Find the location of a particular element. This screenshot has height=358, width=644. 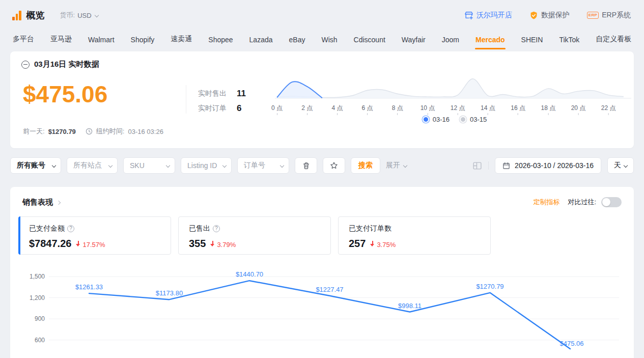

svg-text: 600 is located at coordinates (40, 340).